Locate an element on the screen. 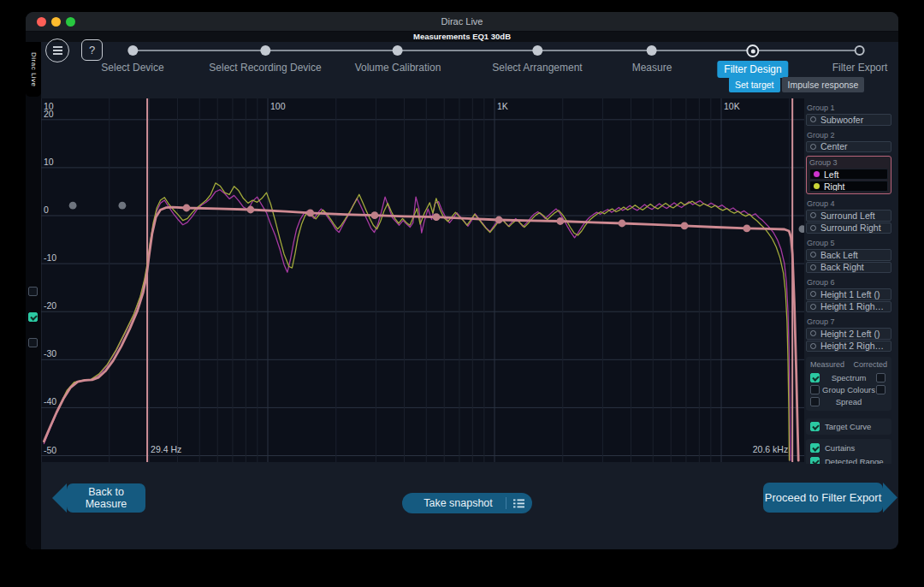 The image size is (924, 587). step-volume-calibration: Volume Calibration is located at coordinates (399, 60).